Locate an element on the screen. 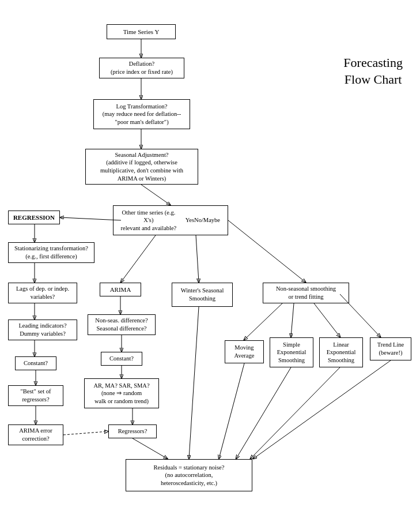 The image size is (420, 511). box-residuals: Residuals = stationary noise?(no autocor… is located at coordinates (189, 475).